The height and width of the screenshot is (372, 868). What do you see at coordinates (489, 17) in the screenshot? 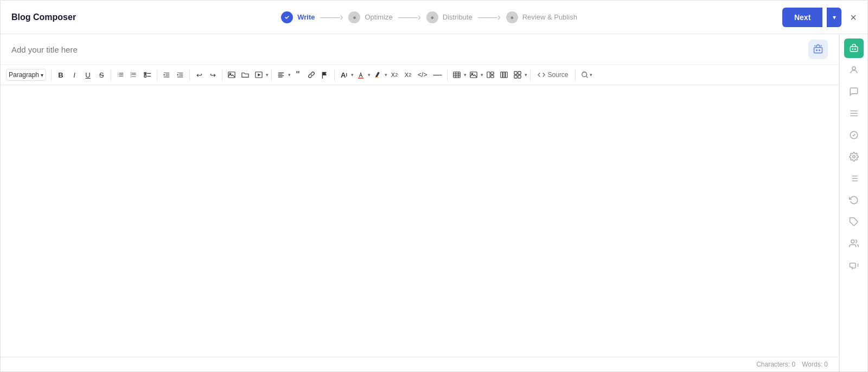
I see `arrow-3: ——›` at bounding box center [489, 17].